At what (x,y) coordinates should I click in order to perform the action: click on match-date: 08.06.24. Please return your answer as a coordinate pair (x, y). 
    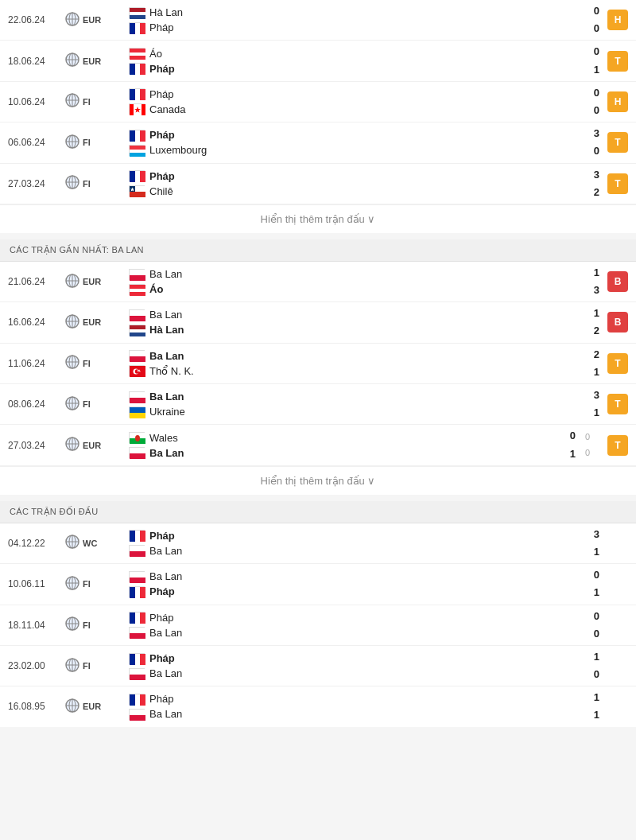
    Looking at the image, I should click on (37, 404).